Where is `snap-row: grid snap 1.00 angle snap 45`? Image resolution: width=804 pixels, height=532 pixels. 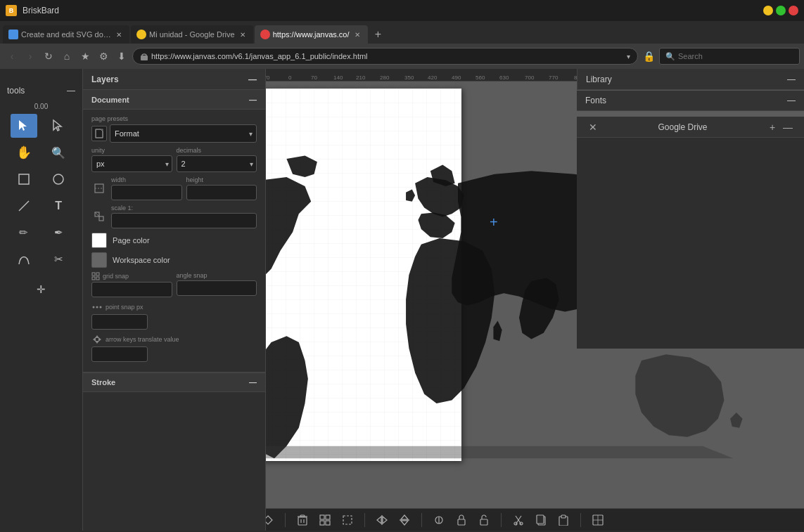 snap-row: grid snap 1.00 angle snap 45 is located at coordinates (174, 285).